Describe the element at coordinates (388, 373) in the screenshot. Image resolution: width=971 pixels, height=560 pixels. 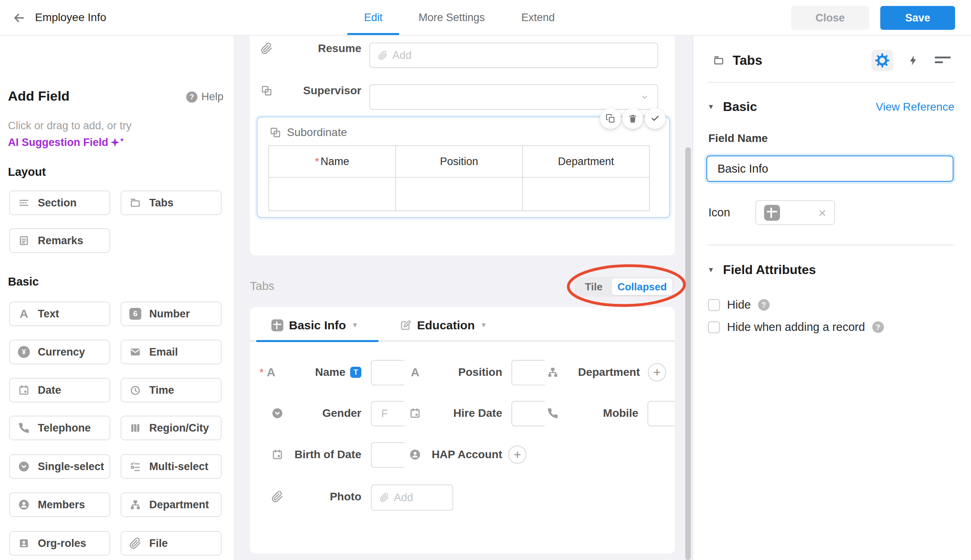
I see `name-field-input` at that location.